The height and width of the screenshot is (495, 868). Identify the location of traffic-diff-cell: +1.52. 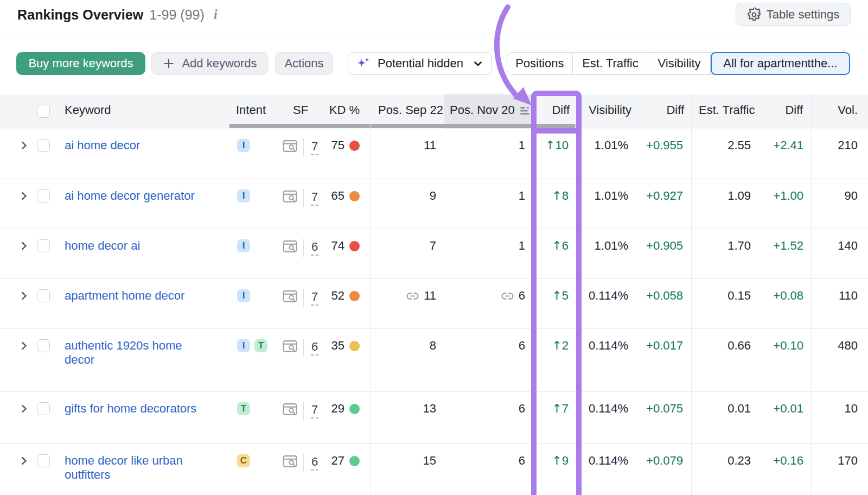
(788, 246).